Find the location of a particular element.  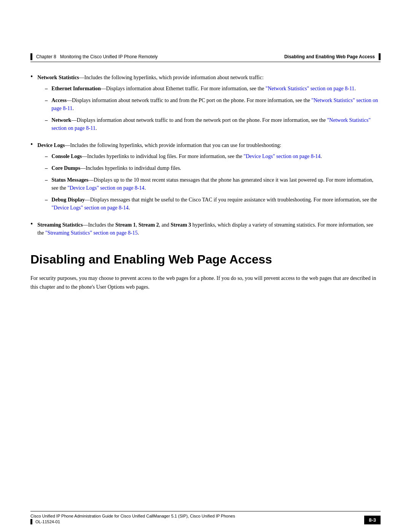

footer-doc-num: OL-11524-01 is located at coordinates (133, 522).